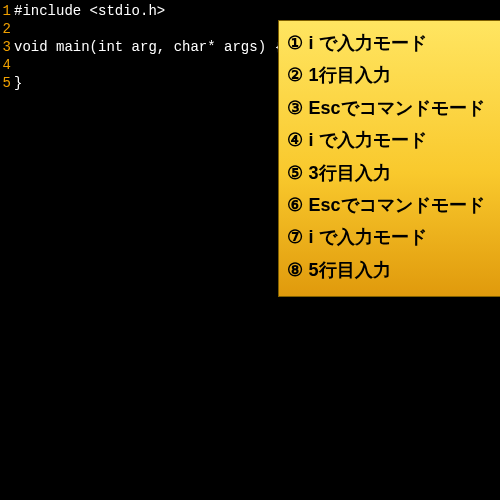 The height and width of the screenshot is (500, 500). Describe the element at coordinates (298, 205) in the screenshot. I see `step-number-icon: ⑥` at that location.